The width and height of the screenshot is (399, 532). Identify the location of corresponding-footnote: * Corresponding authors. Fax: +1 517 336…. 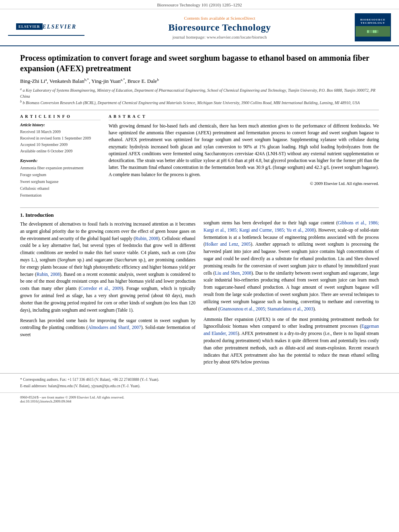
(200, 380).